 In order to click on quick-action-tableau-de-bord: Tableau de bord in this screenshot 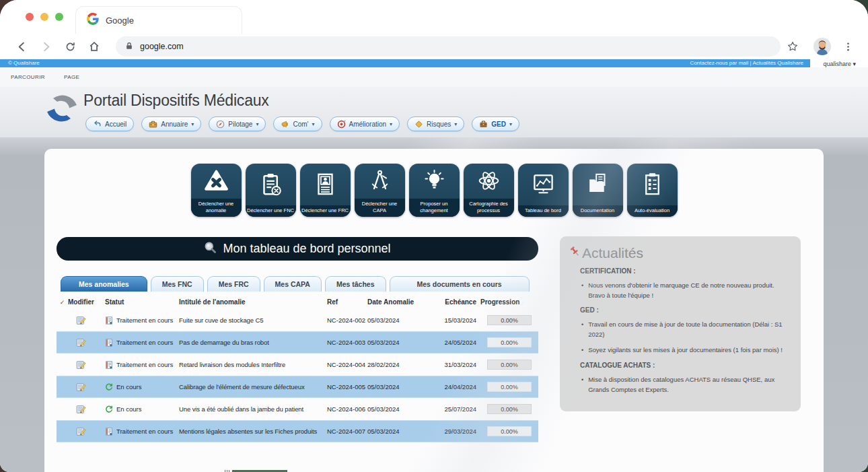, I will do `click(544, 190)`.